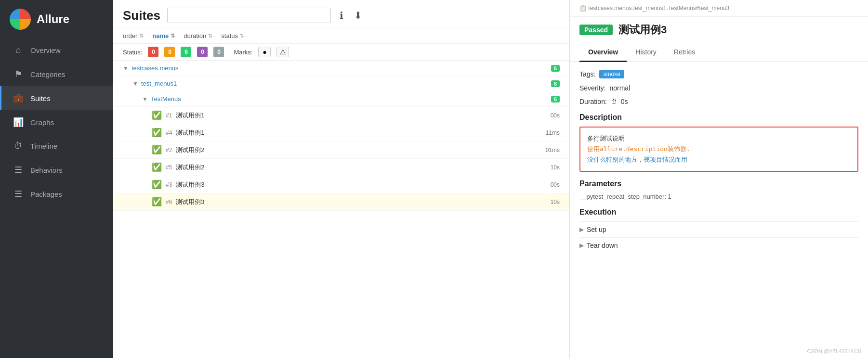 This screenshot has height=358, width=868. Describe the element at coordinates (341, 202) in the screenshot. I see `test-row-6: ✅ #6 测试用例3 10s` at that location.